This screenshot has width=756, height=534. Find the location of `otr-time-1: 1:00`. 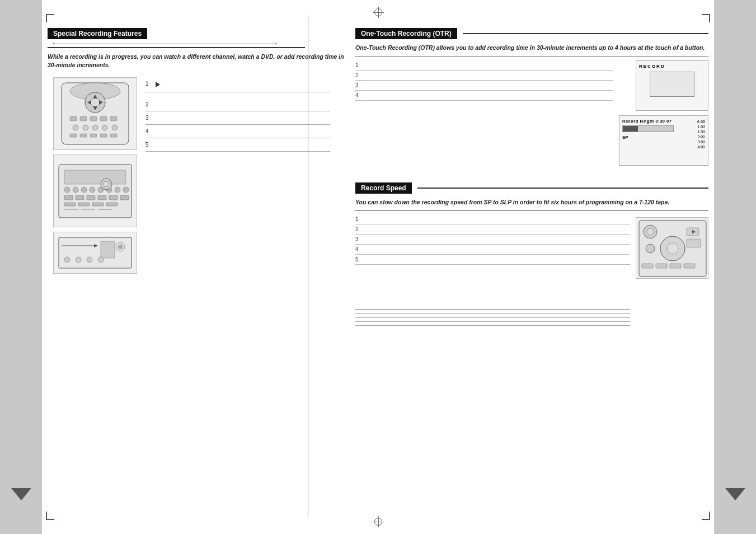

otr-time-1: 1:00 is located at coordinates (701, 127).